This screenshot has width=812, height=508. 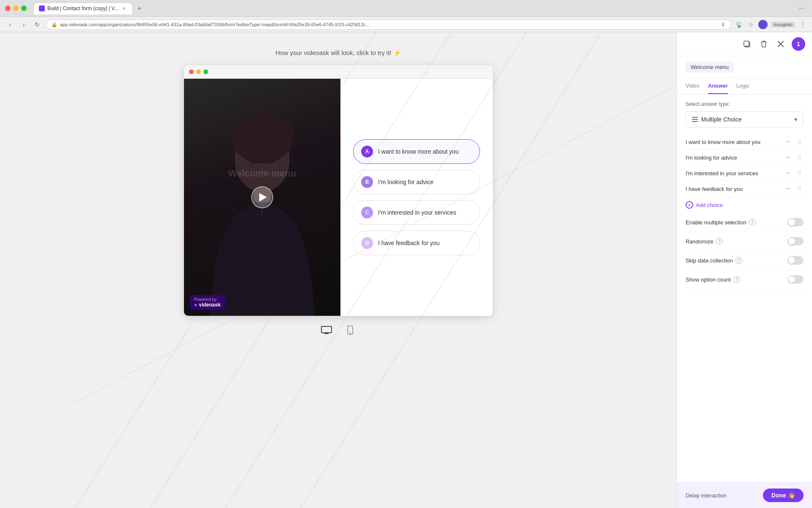 I want to click on reload-button: ↻, so click(x=37, y=25).